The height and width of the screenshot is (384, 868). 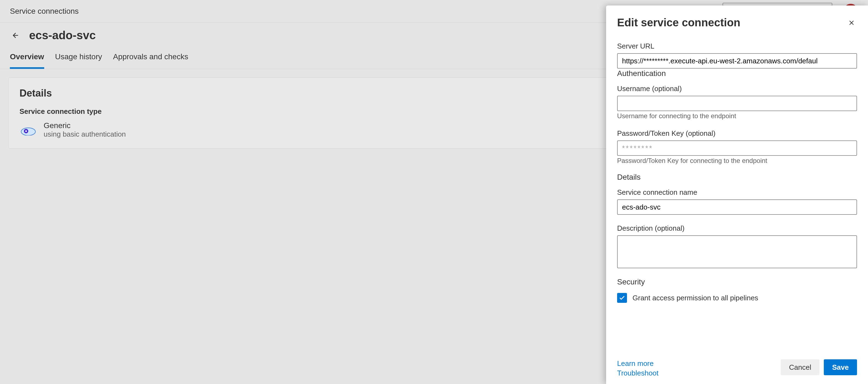 What do you see at coordinates (737, 103) in the screenshot?
I see `username-input` at bounding box center [737, 103].